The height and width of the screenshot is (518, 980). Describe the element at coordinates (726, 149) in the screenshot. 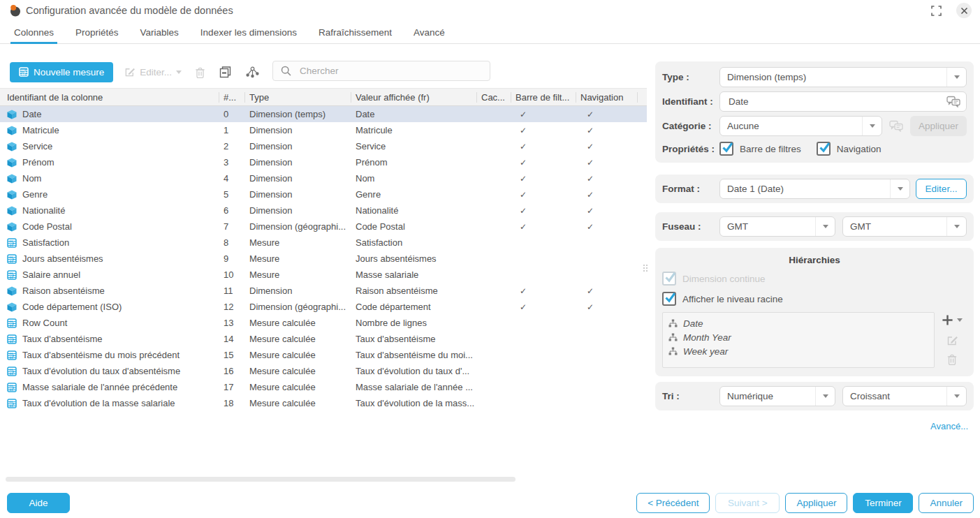

I see `filter-bar-checkbox` at that location.